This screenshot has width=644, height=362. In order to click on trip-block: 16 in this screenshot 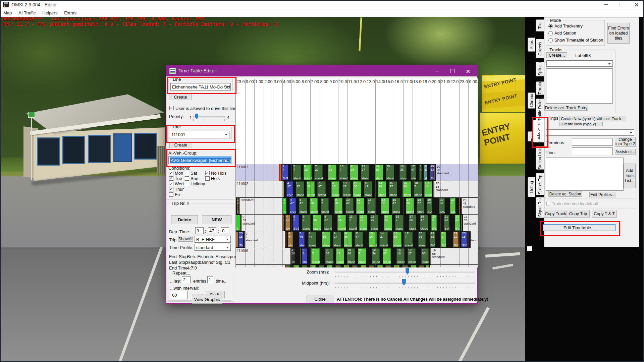, I will do `click(405, 266)`.